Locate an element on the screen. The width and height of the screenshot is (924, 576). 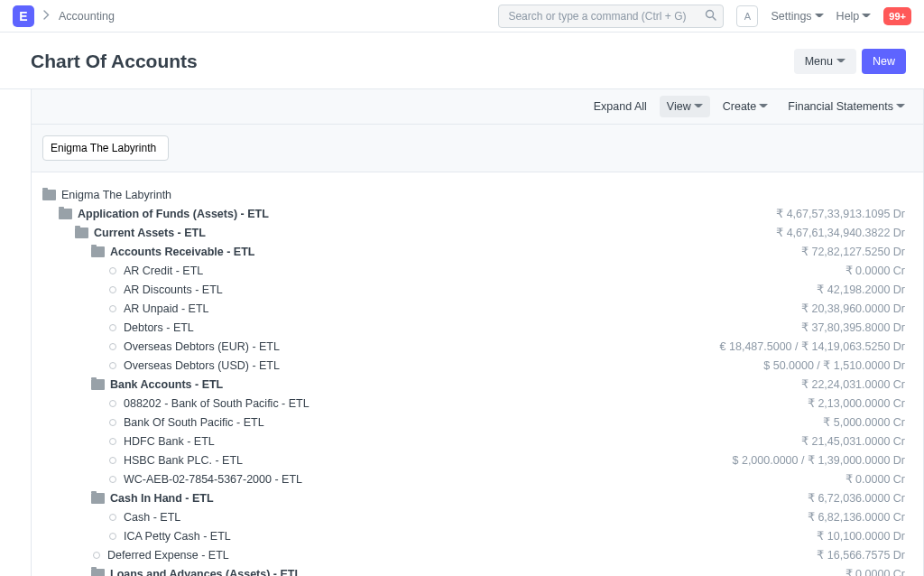
page-header: Chart Of Accounts Menu New is located at coordinates (462, 61).